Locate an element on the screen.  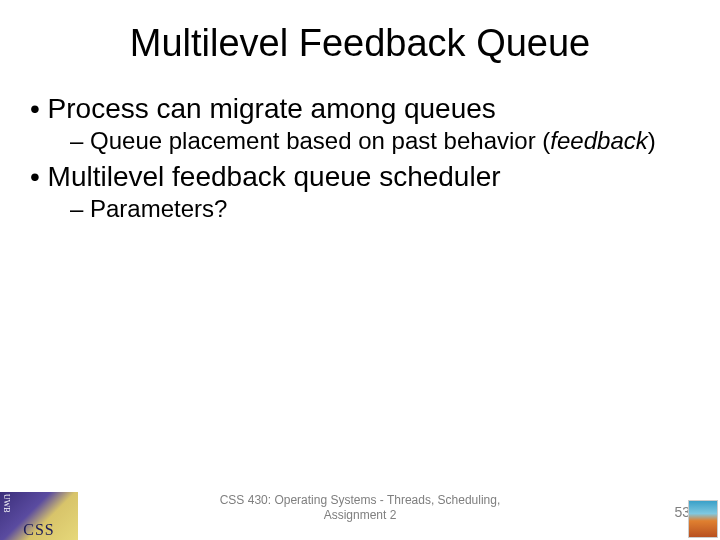
slide-title: Multilevel Feedback Queue is located at coordinates (360, 32).